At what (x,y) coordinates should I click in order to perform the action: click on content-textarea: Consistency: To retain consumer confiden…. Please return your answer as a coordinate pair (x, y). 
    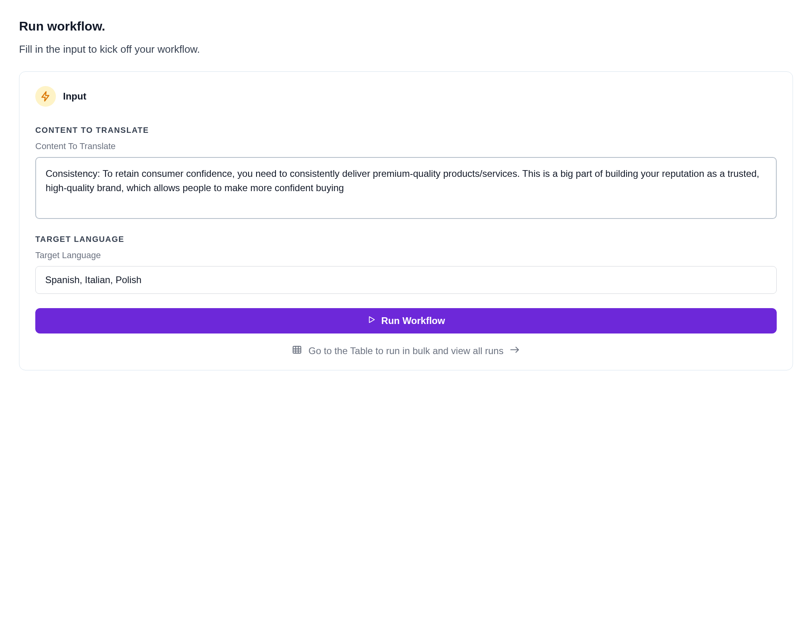
    Looking at the image, I should click on (406, 188).